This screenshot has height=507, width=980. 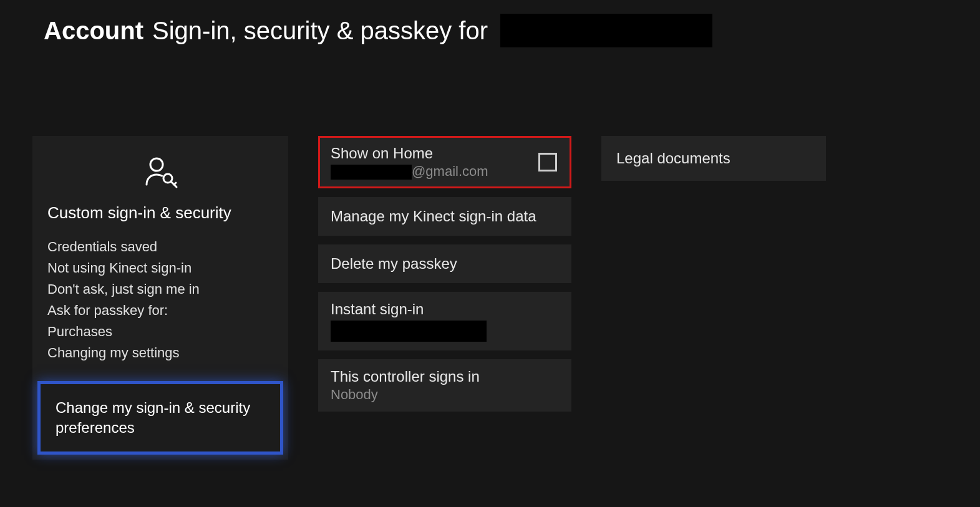 I want to click on manage-kinect-label: Manage my Kinect sign-in data, so click(x=445, y=216).